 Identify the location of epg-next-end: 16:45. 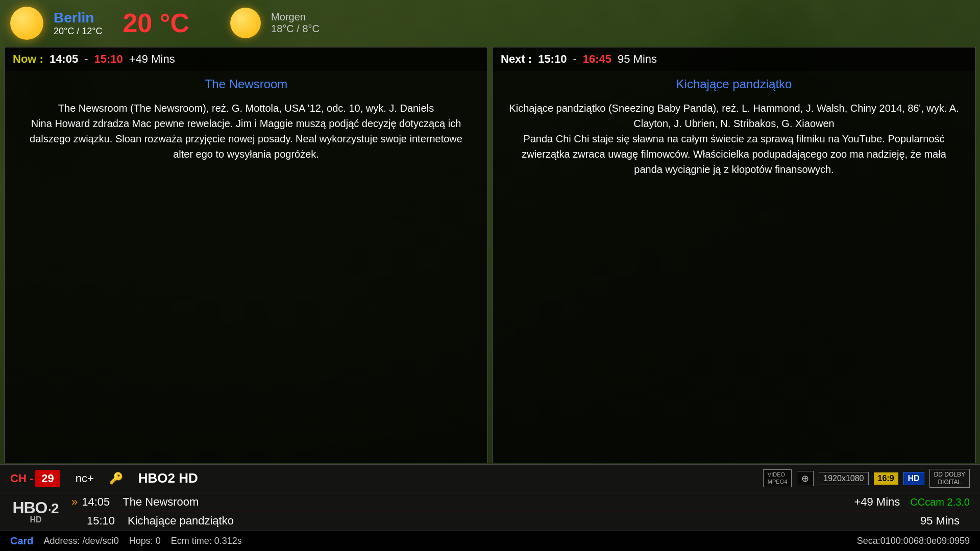
(597, 59).